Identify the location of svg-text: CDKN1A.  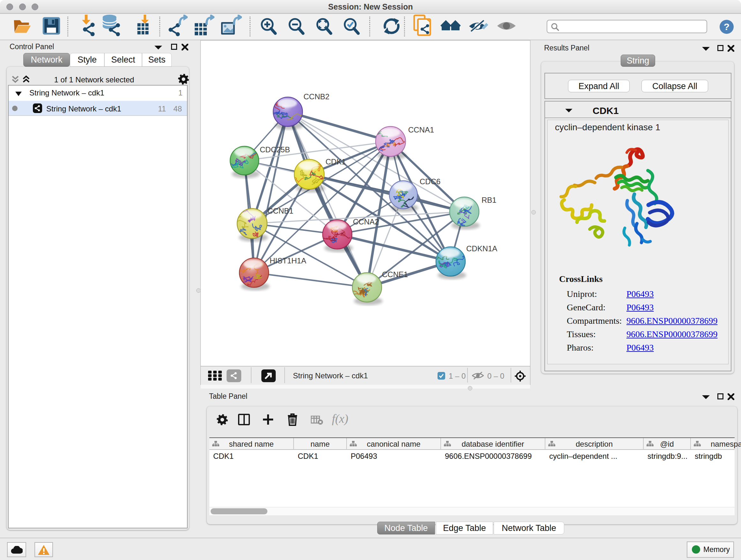
(482, 249).